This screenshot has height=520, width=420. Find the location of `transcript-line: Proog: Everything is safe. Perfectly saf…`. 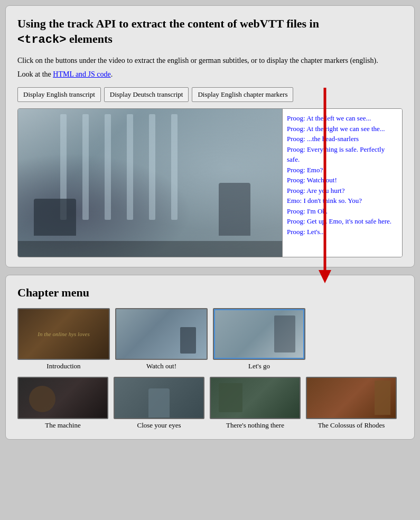

transcript-line: Proog: Everything is safe. Perfectly saf… is located at coordinates (342, 154).